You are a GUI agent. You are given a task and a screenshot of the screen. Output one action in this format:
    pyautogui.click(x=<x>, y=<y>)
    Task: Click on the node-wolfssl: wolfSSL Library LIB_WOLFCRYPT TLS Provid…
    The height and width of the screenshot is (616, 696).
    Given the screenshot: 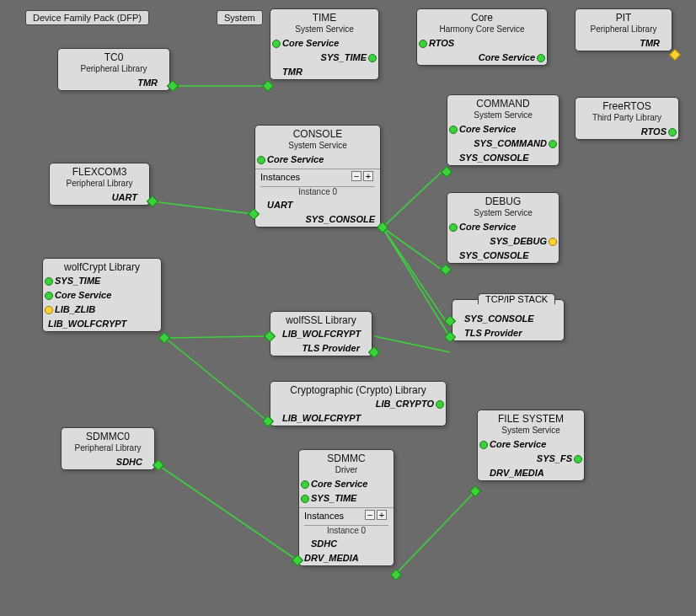 What is the action you would take?
    pyautogui.click(x=321, y=334)
    